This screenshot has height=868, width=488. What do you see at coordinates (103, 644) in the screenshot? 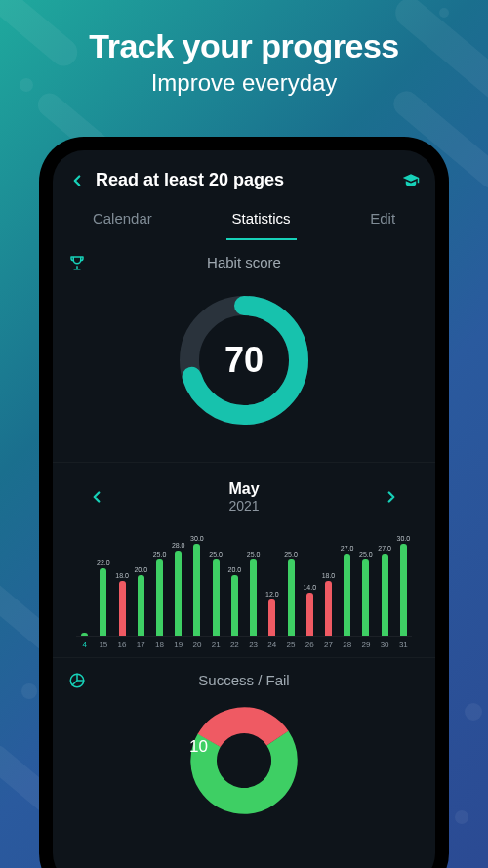
I see `bar-x-label: 15` at bounding box center [103, 644].